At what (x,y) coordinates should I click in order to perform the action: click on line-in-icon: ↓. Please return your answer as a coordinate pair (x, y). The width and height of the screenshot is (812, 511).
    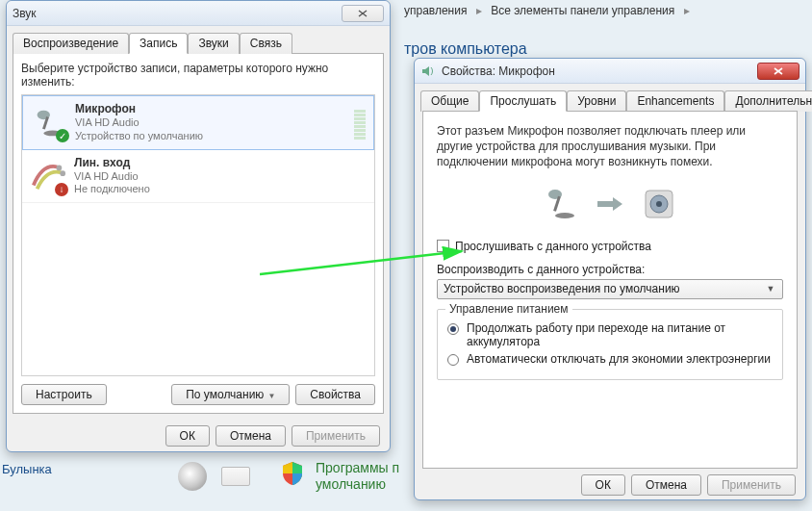
    Looking at the image, I should click on (48, 176).